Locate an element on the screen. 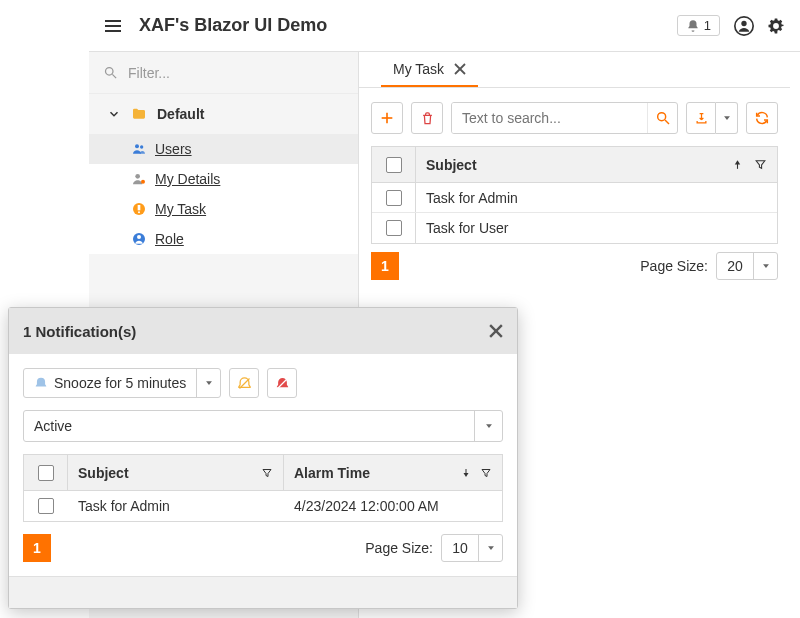  page-size-select: 20 is located at coordinates (747, 266).